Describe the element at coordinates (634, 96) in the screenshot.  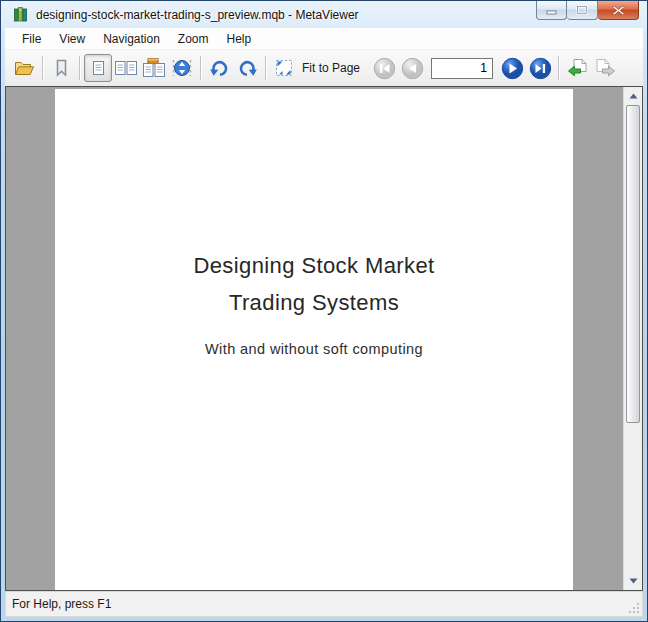
I see `scroll-up-icon` at that location.